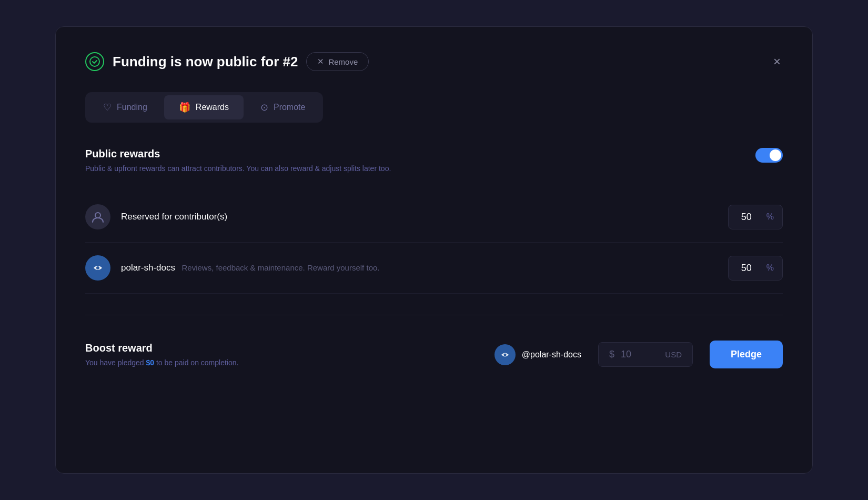  I want to click on success-icon, so click(95, 62).